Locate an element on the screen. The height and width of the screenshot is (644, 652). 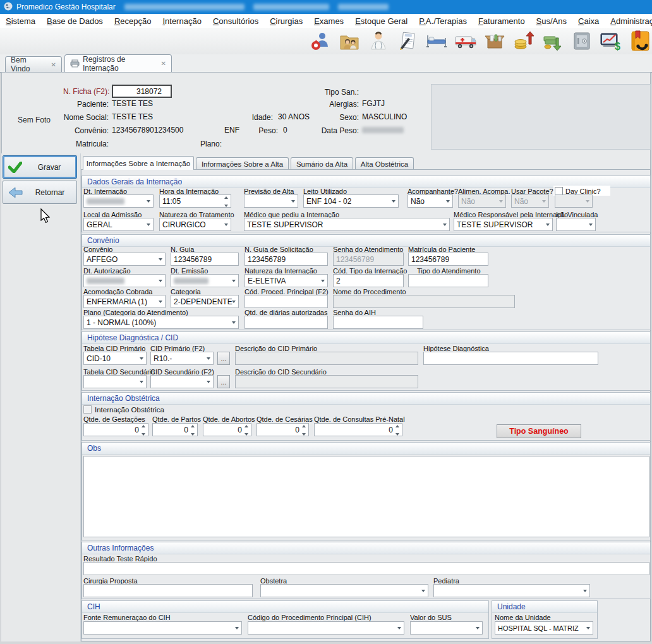
ambulance-icon is located at coordinates (466, 41).